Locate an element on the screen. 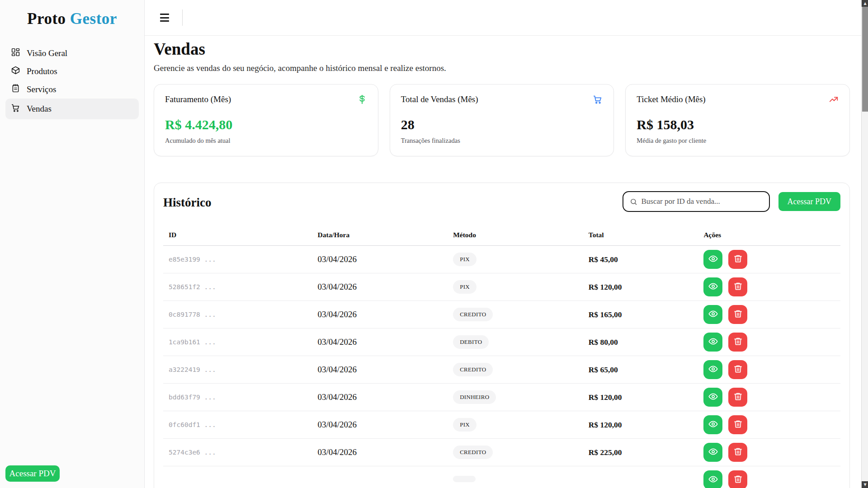 The width and height of the screenshot is (868, 488). search-input is located at coordinates (702, 202).